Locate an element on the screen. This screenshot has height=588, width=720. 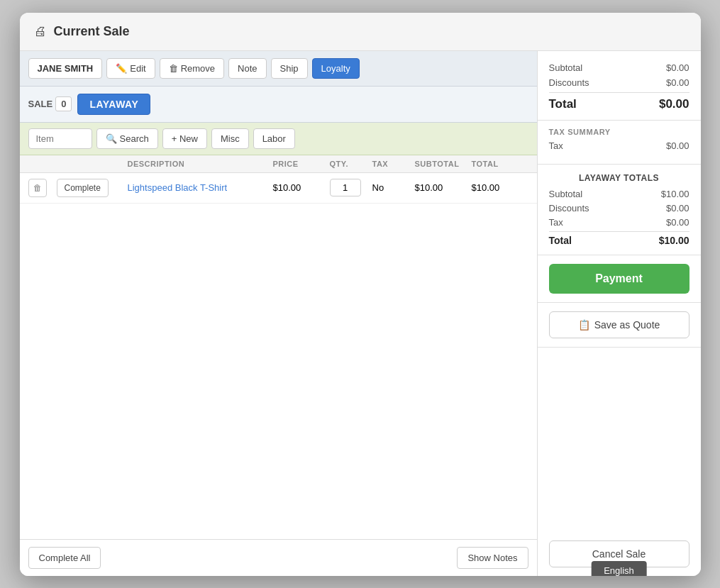
delete-row-button: 🗑 is located at coordinates (38, 188).